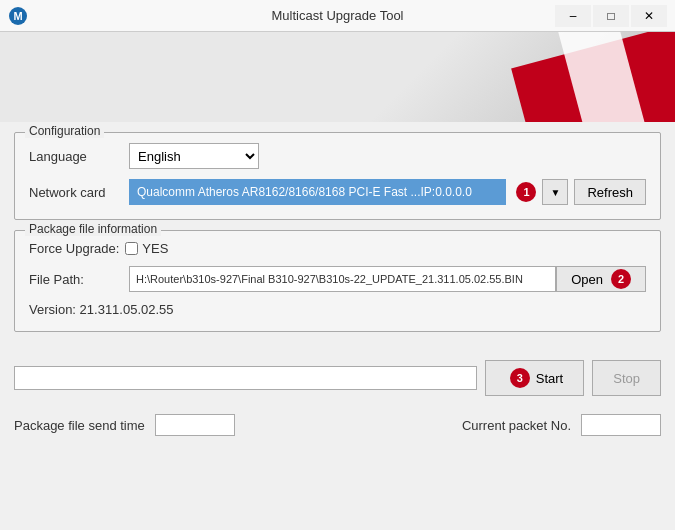  Describe the element at coordinates (80, 426) in the screenshot. I see `send-time-label: Package file send time` at that location.